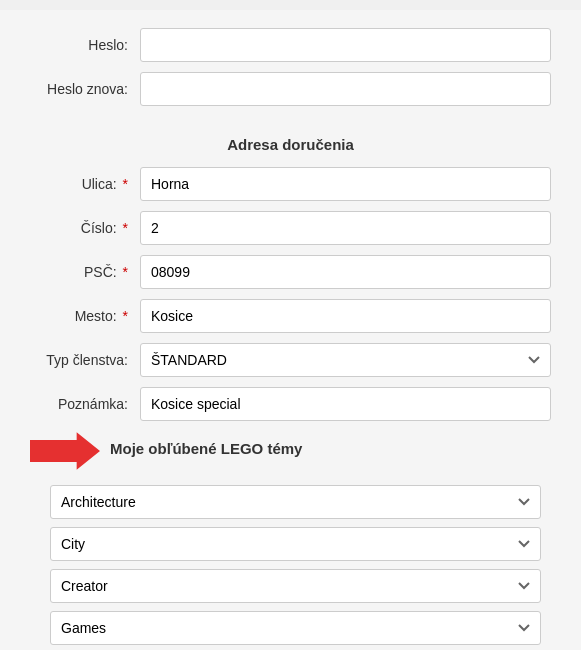 This screenshot has width=581, height=650. I want to click on heslo-znova-row: Heslo znova:, so click(290, 89).